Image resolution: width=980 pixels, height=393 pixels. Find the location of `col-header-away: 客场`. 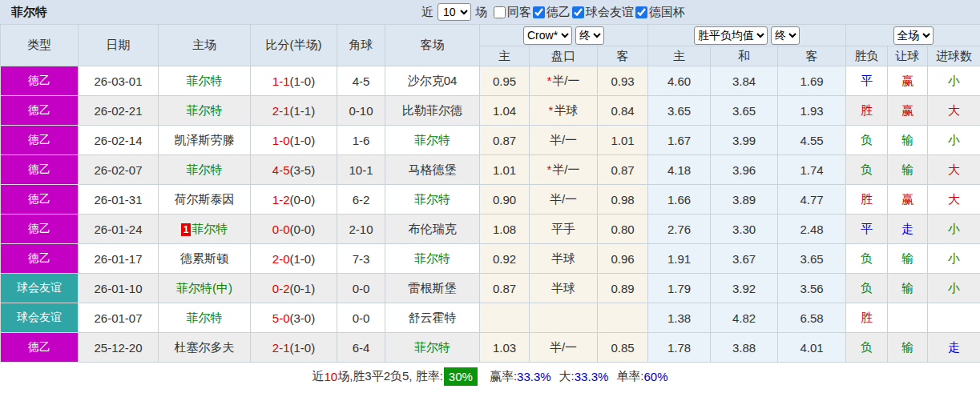

col-header-away: 客场 is located at coordinates (433, 46).